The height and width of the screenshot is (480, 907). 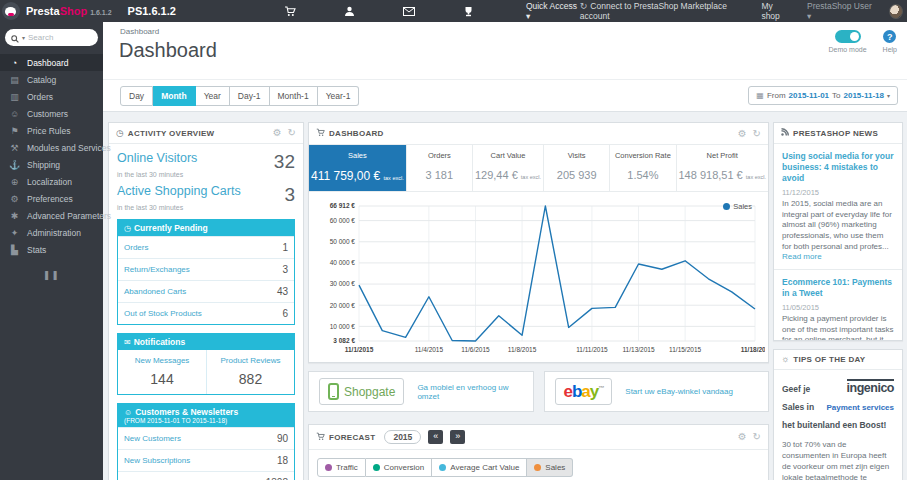 What do you see at coordinates (15, 38) in the screenshot?
I see `search-icon` at bounding box center [15, 38].